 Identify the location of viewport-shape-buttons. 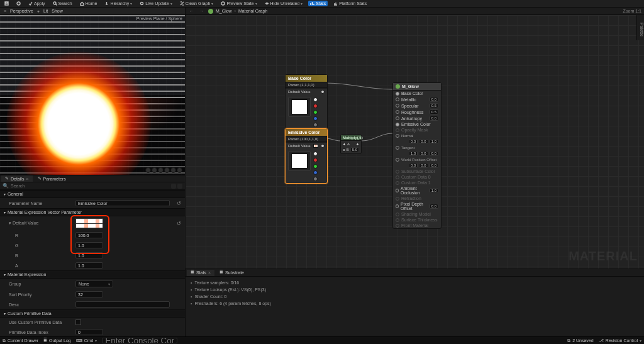
(164, 170).